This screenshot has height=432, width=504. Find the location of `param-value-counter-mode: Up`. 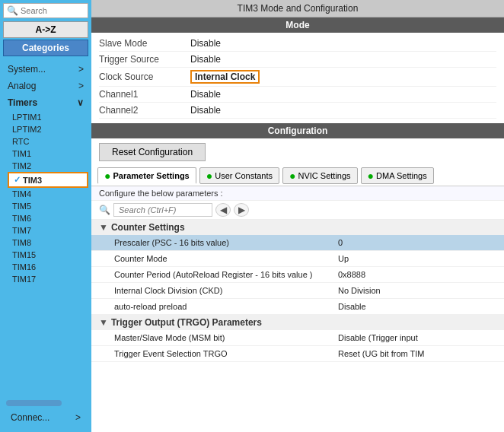

param-value-counter-mode: Up is located at coordinates (343, 259).